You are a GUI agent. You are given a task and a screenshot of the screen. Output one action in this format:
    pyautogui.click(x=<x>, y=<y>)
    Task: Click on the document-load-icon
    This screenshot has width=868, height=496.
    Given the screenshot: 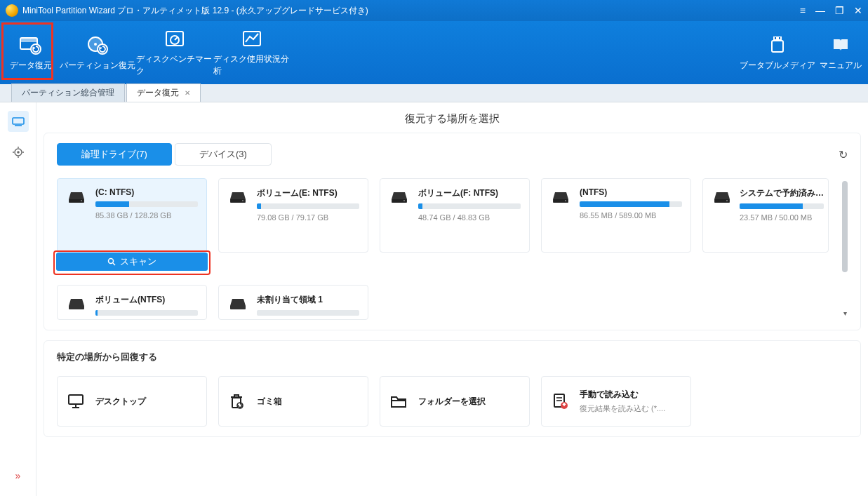 What is the action you would take?
    pyautogui.click(x=561, y=401)
    